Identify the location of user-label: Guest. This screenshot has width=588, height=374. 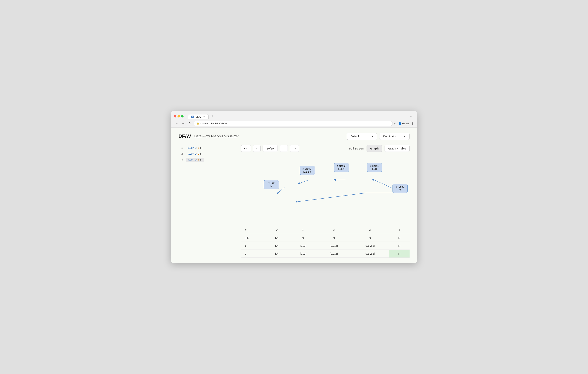
(405, 123).